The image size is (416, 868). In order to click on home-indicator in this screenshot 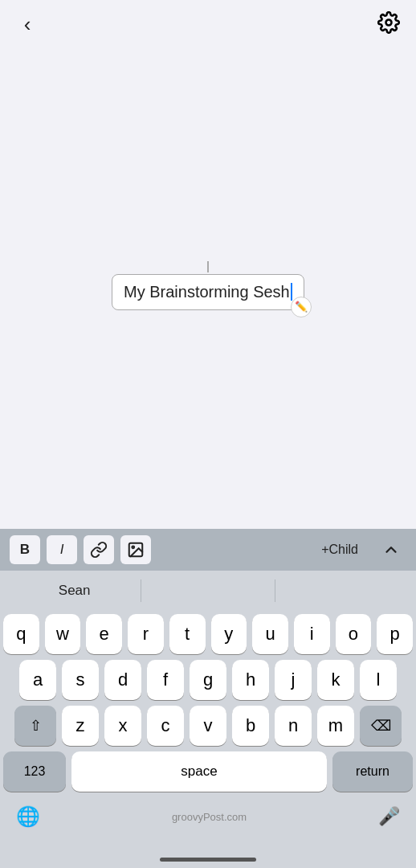, I will do `click(208, 860)`.